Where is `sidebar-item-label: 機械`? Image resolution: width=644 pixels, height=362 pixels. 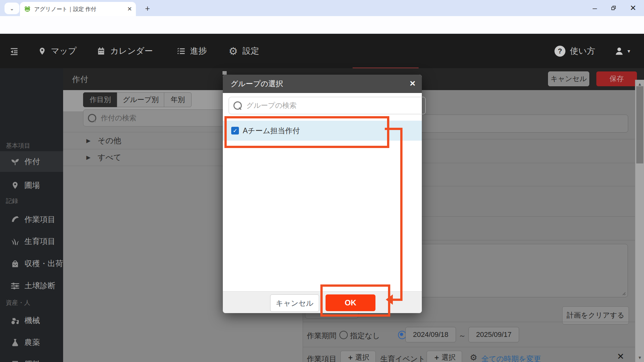
sidebar-item-label: 機械 is located at coordinates (32, 320).